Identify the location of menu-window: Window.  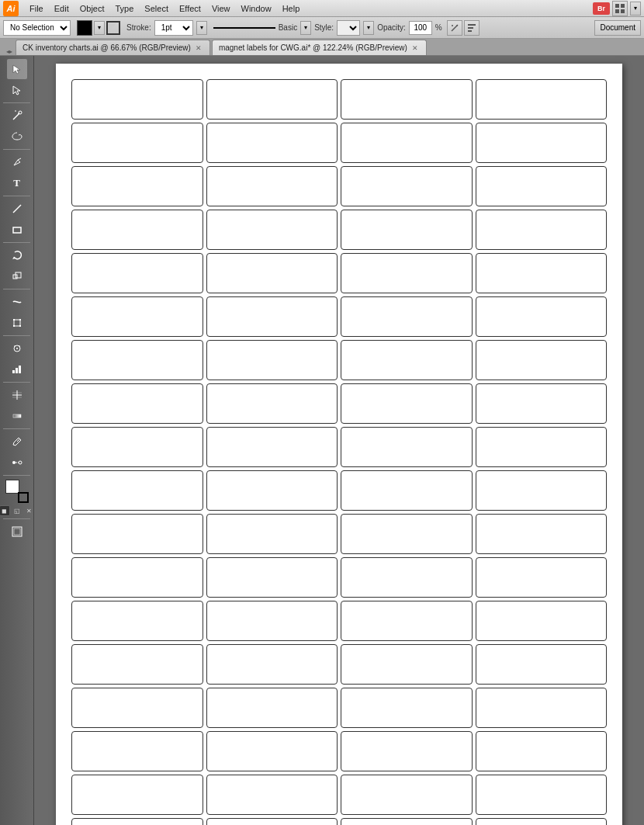
(256, 9).